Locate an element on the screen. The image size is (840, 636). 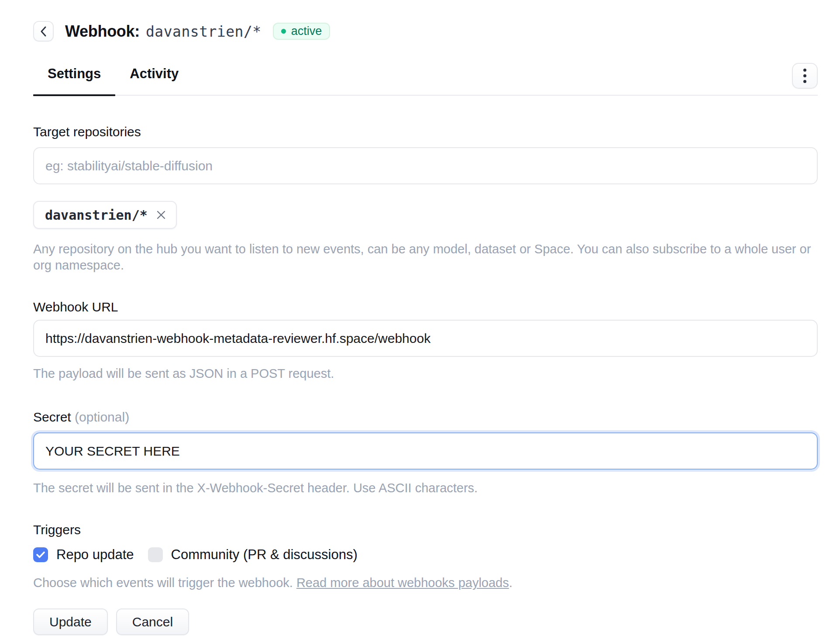
secret-label-text: Secret is located at coordinates (52, 417).